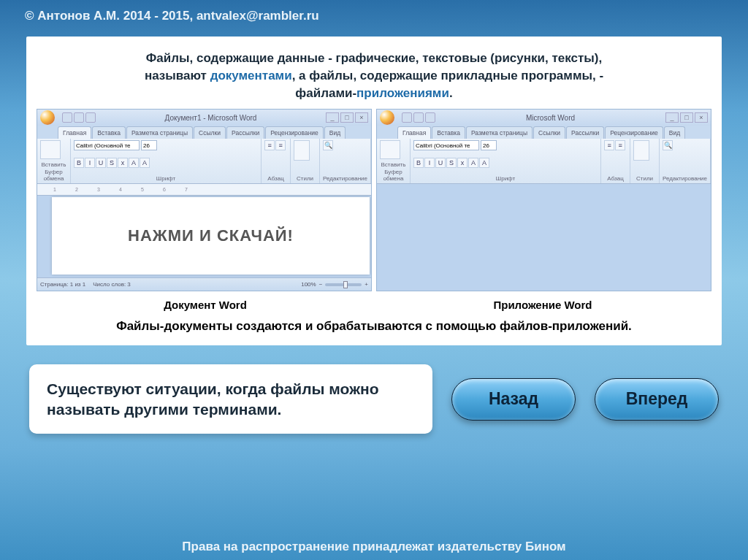 The image size is (748, 560). What do you see at coordinates (63, 285) in the screenshot?
I see `status-page: Страница: 1 из 1` at bounding box center [63, 285].